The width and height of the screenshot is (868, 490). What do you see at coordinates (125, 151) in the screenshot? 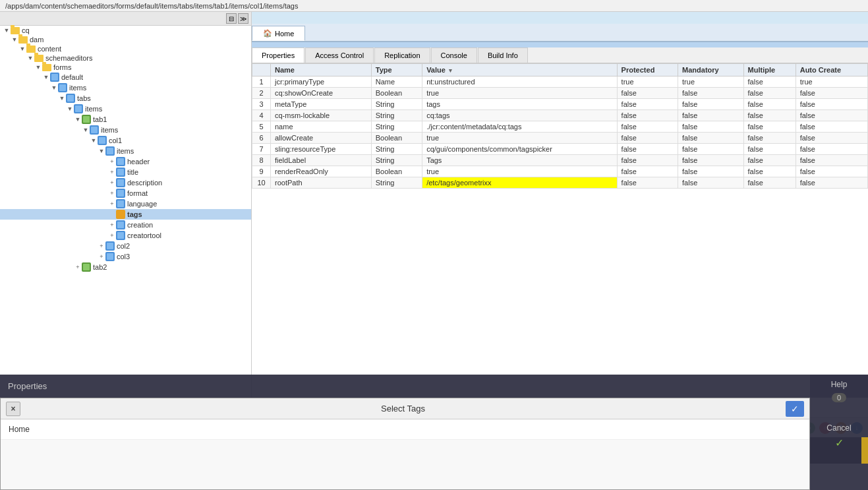
I see `tree-node-items4: ▼ items` at bounding box center [125, 151].